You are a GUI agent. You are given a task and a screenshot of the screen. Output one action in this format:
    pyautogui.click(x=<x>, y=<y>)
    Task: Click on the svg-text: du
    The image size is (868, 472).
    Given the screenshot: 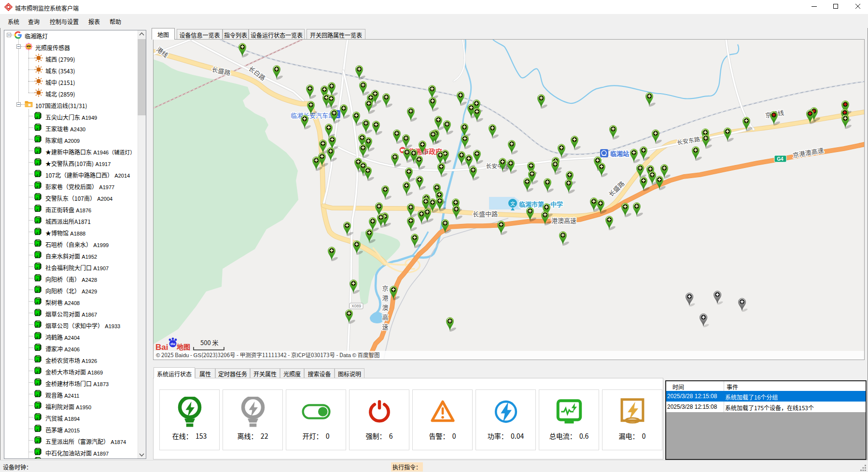 What is the action you would take?
    pyautogui.click(x=173, y=344)
    